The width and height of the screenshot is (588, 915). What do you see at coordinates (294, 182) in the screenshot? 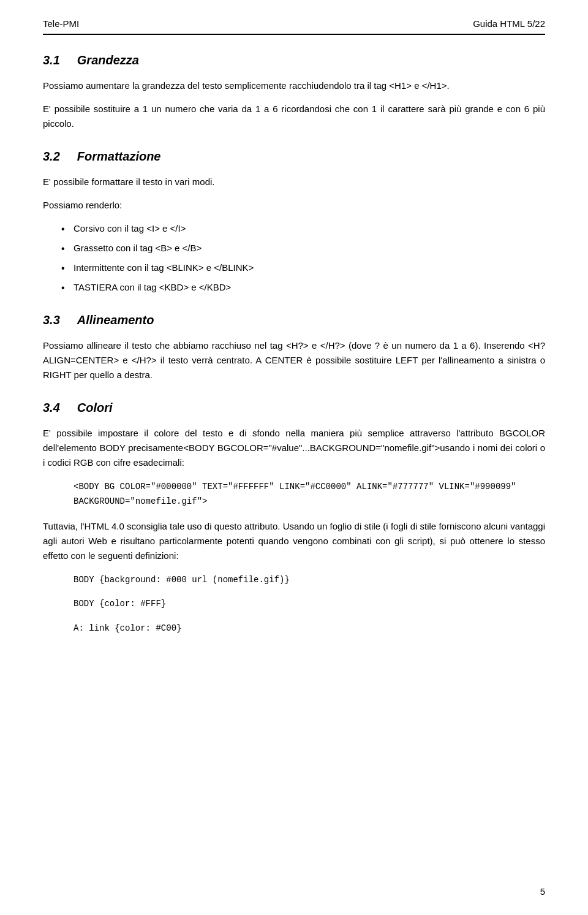
I see `section-3-2-para1: E' possibile formattare il testo in vari…` at bounding box center [294, 182].